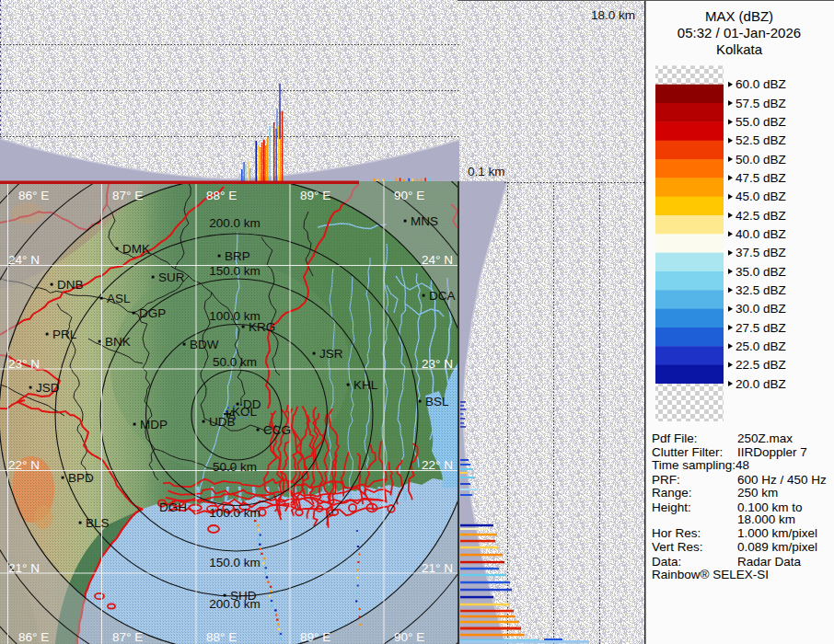 The height and width of the screenshot is (644, 834). What do you see at coordinates (770, 561) in the screenshot?
I see `svg-text: Radar Data` at bounding box center [770, 561].